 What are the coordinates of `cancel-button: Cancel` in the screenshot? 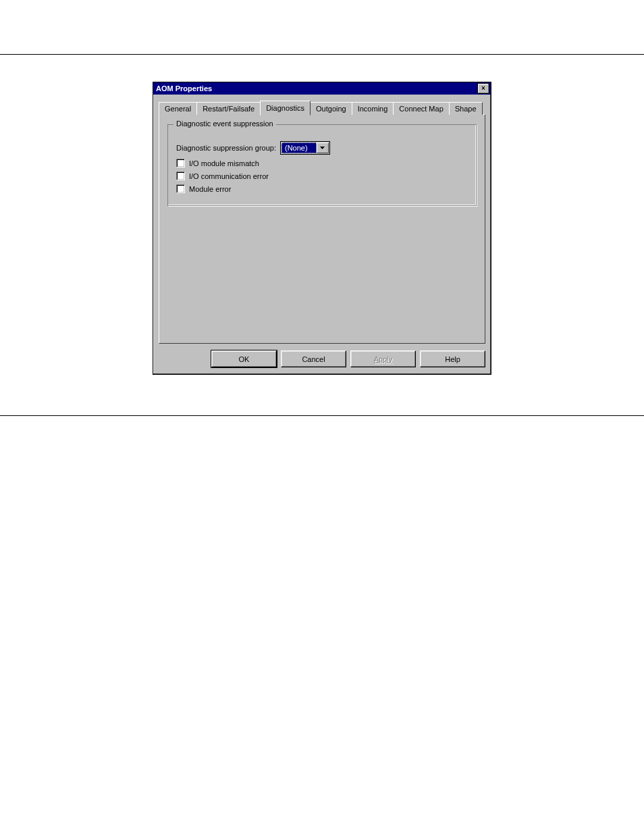 It's located at (313, 359).